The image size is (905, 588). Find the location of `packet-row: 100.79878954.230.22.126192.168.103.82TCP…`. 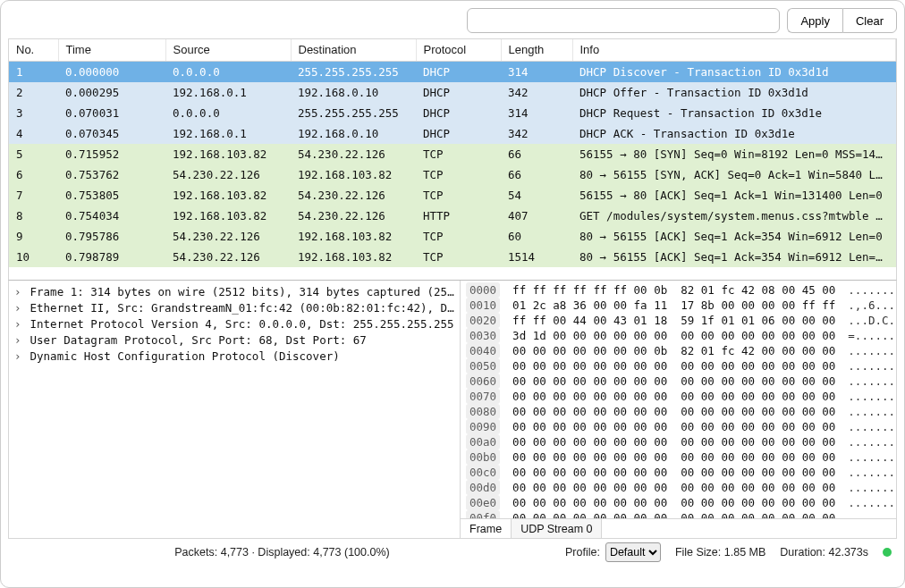

packet-row: 100.79878954.230.22.126192.168.103.82TCP… is located at coordinates (452, 257).